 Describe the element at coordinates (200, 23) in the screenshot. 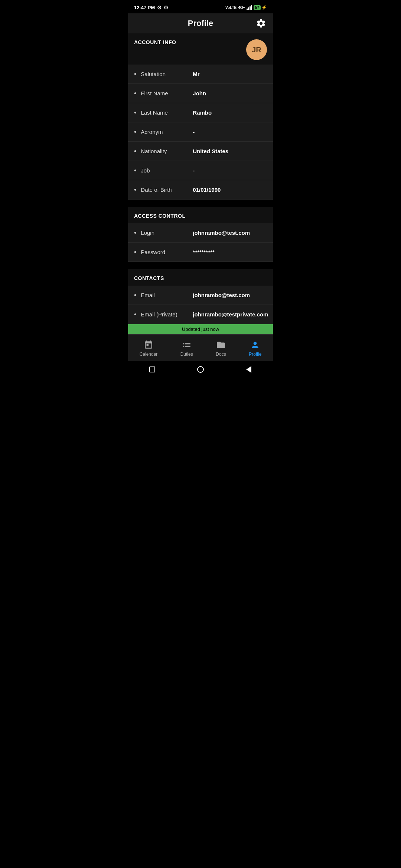

I see `page-header: Profile` at that location.